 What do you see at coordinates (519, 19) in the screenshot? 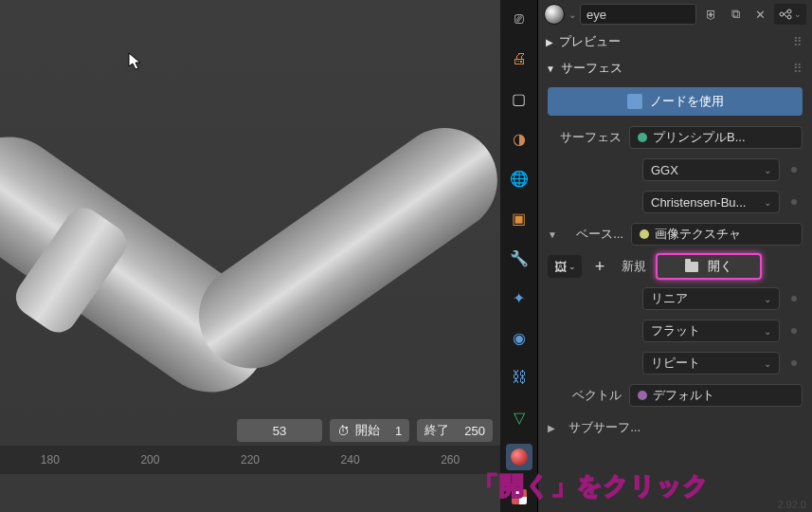
I see `tab-render-icon: ⎚` at bounding box center [519, 19].